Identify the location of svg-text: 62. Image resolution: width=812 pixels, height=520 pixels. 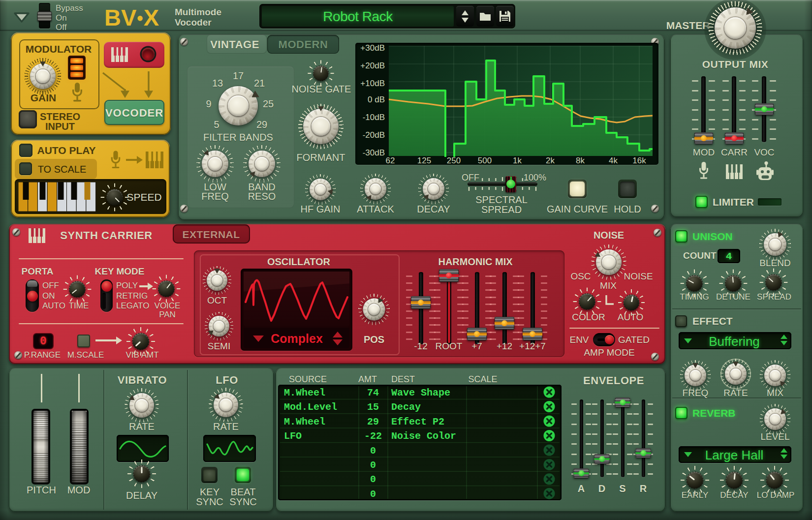
(391, 160).